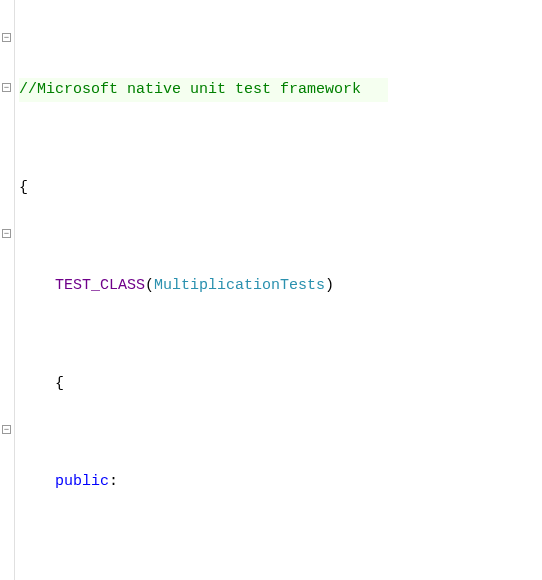 The height and width of the screenshot is (580, 542). Describe the element at coordinates (150, 286) in the screenshot. I see `paren: (` at that location.